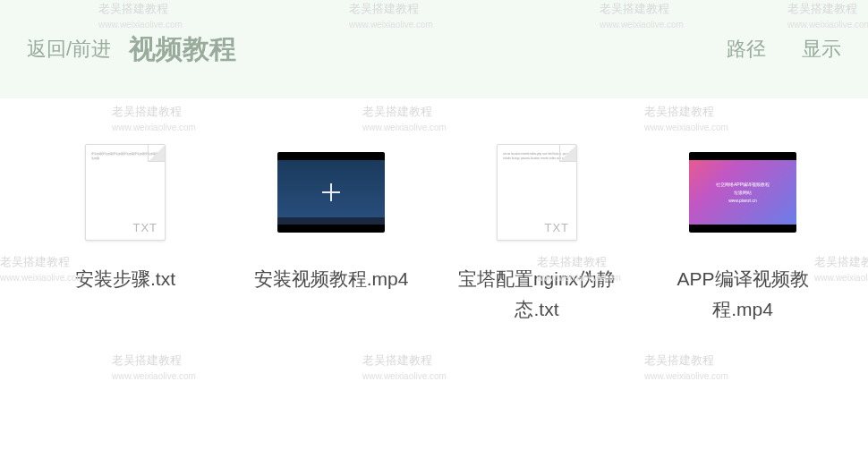  I want to click on file-name: 宝塔配置nginx伪静态.txt, so click(537, 293).